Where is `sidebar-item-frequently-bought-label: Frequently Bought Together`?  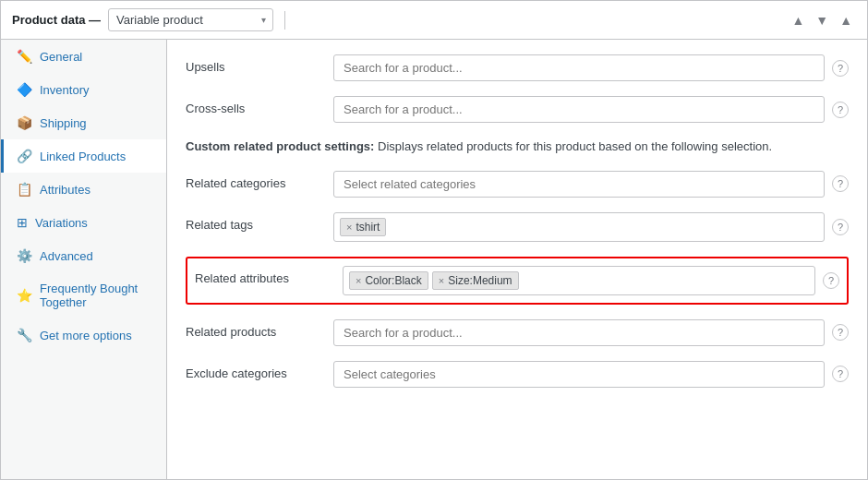
sidebar-item-frequently-bought-label: Frequently Bought Together is located at coordinates (96, 295).